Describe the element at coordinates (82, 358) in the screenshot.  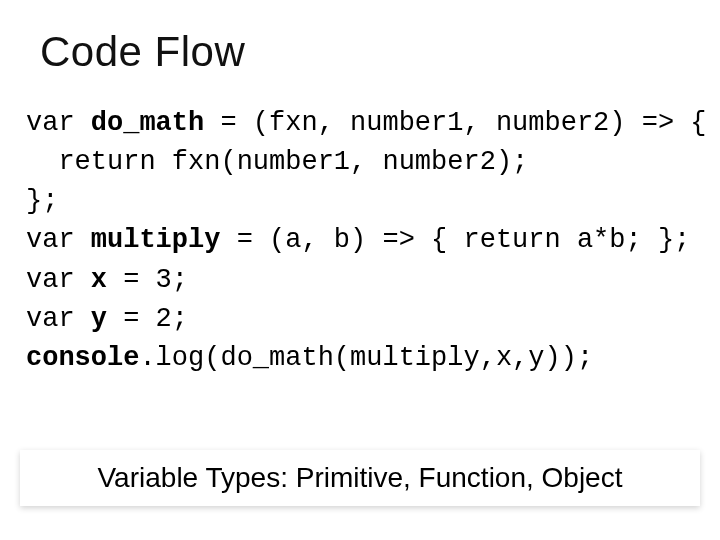
I see `ident-console: console` at that location.